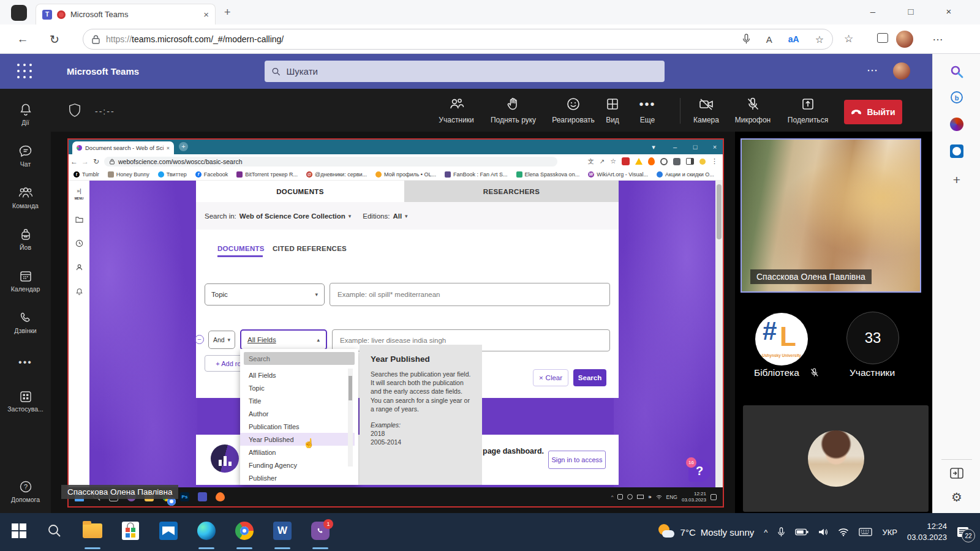 Image resolution: width=980 pixels, height=551 pixels. Describe the element at coordinates (129, 174) in the screenshot. I see `bookmark: Honey Bunny` at that location.